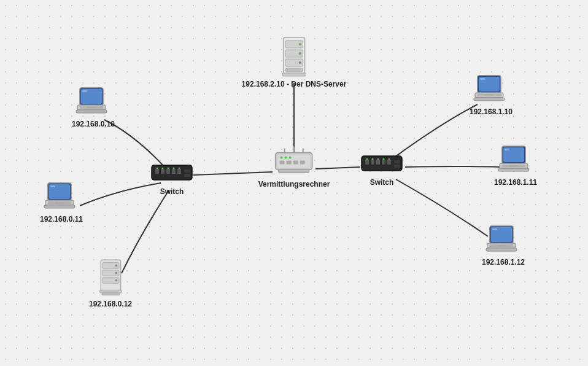 Image resolution: width=588 pixels, height=366 pixels. Describe the element at coordinates (295, 184) in the screenshot. I see `router-label: Vermittlungsrechner` at that location.